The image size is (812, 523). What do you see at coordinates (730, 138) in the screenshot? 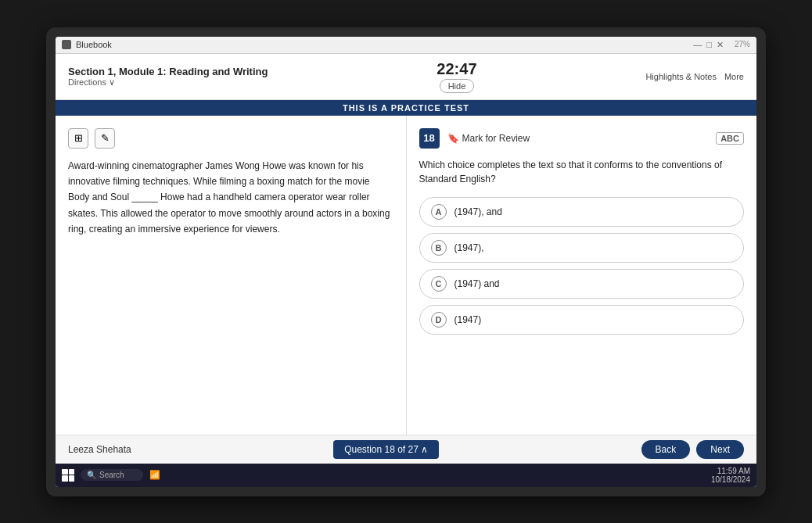
I see `abc-badge: ABC` at bounding box center [730, 138].